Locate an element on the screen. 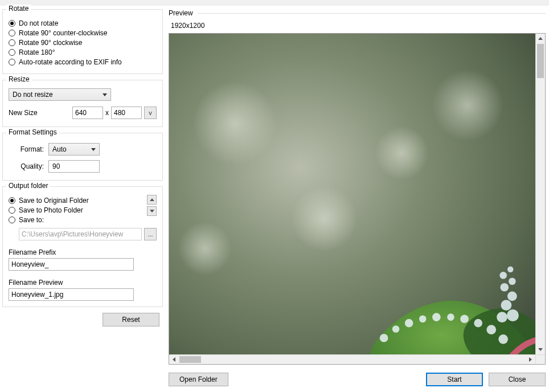 This screenshot has height=392, width=549. rotate-option-exif: Auto-rotate according to EXIF info is located at coordinates (83, 62).